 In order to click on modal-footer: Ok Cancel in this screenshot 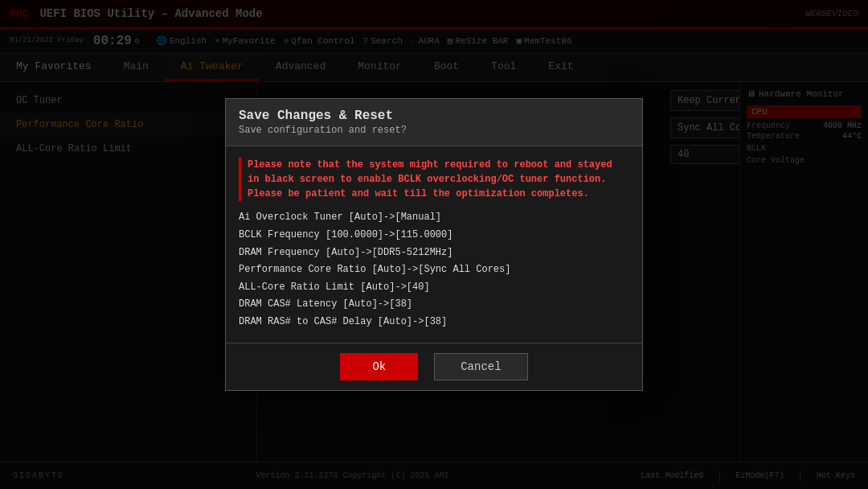, I will do `click(434, 367)`.